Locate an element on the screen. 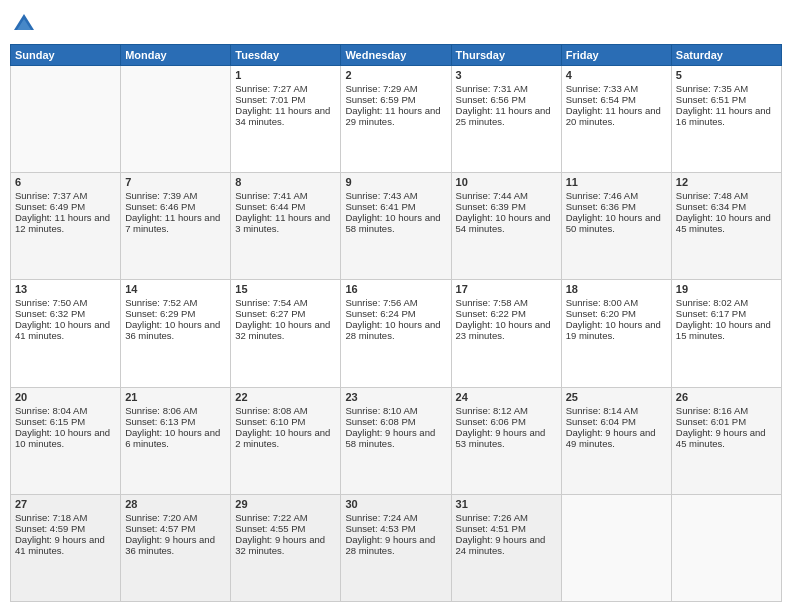  sunset: Sunset: 6:17 PM is located at coordinates (711, 314).